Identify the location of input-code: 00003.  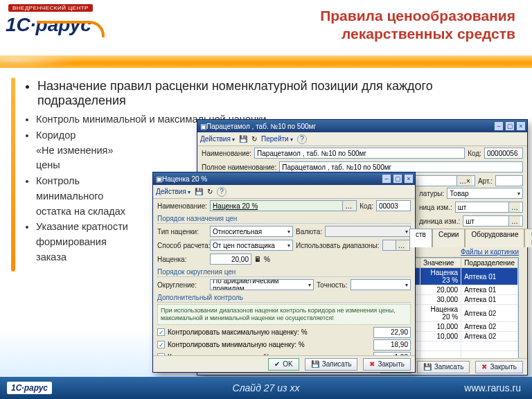
(393, 206).